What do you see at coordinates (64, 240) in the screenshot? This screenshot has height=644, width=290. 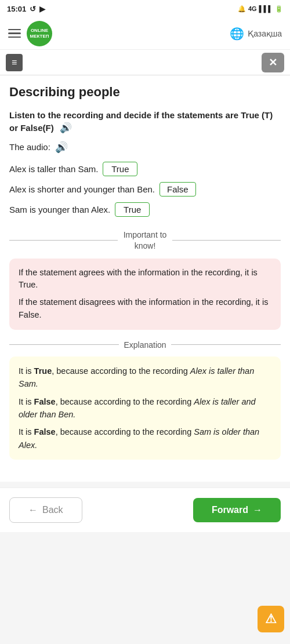 I see `left-divider-line` at bounding box center [64, 240].